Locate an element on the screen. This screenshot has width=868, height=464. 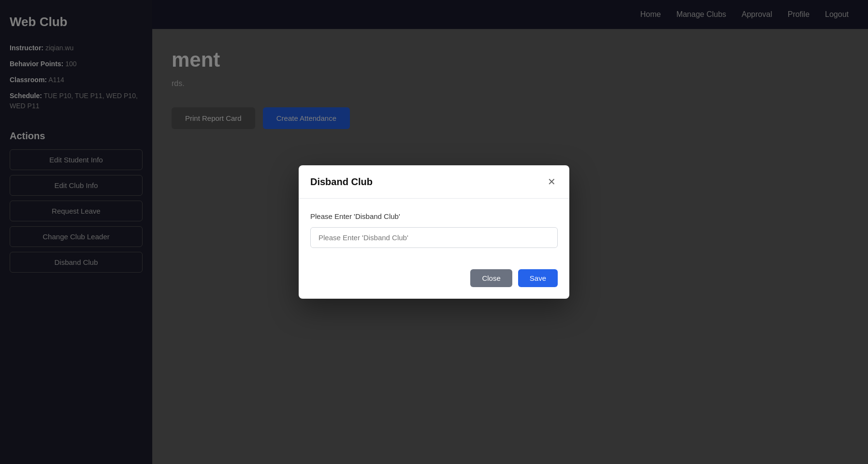
disband-club-modal: Disband Club ✕ Please Enter 'Disband Clu… is located at coordinates (434, 232).